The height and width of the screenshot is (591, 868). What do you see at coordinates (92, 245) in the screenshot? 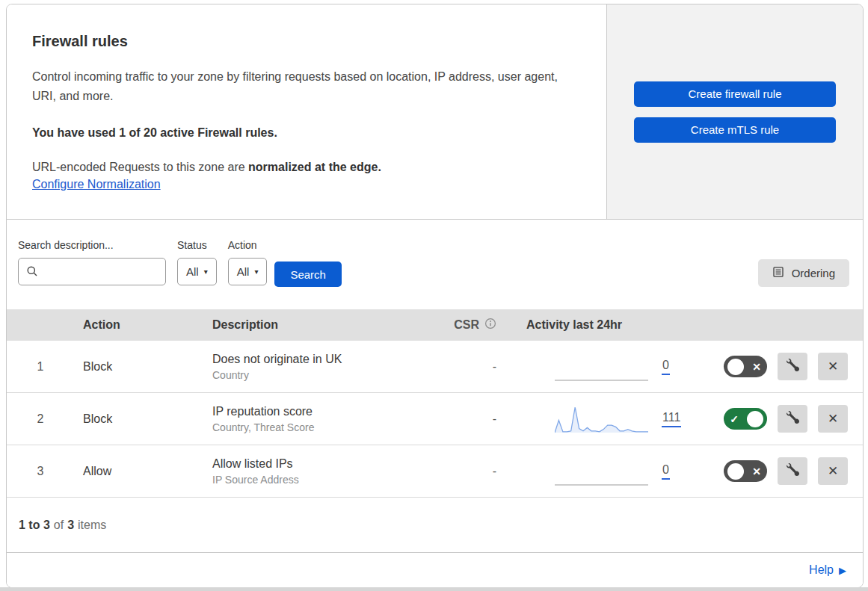
I see `search-description-label: Search description...` at bounding box center [92, 245].